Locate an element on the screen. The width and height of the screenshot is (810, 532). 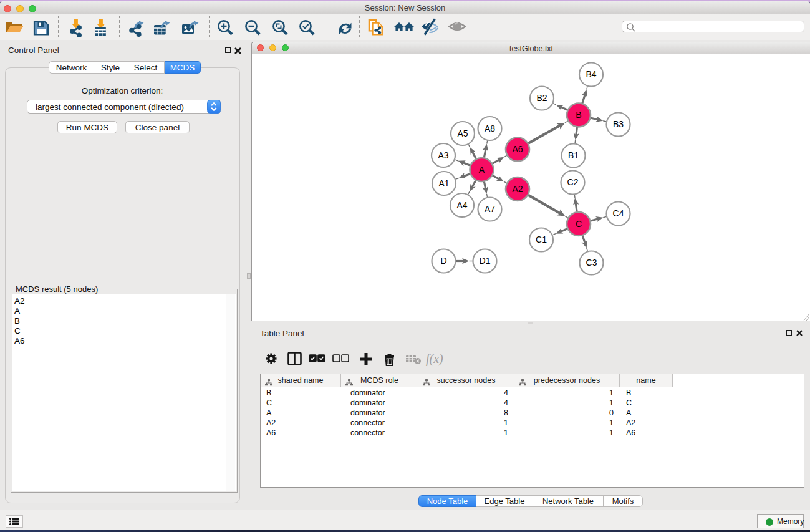
svg-text: C is located at coordinates (579, 224).